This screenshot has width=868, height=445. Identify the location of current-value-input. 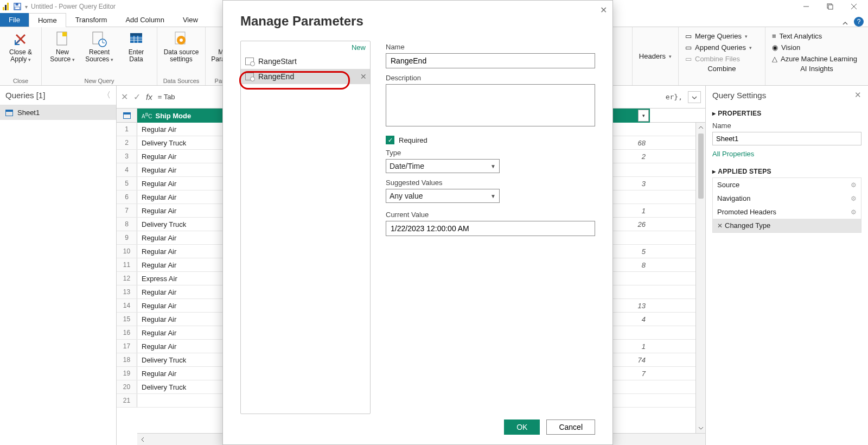
(490, 228).